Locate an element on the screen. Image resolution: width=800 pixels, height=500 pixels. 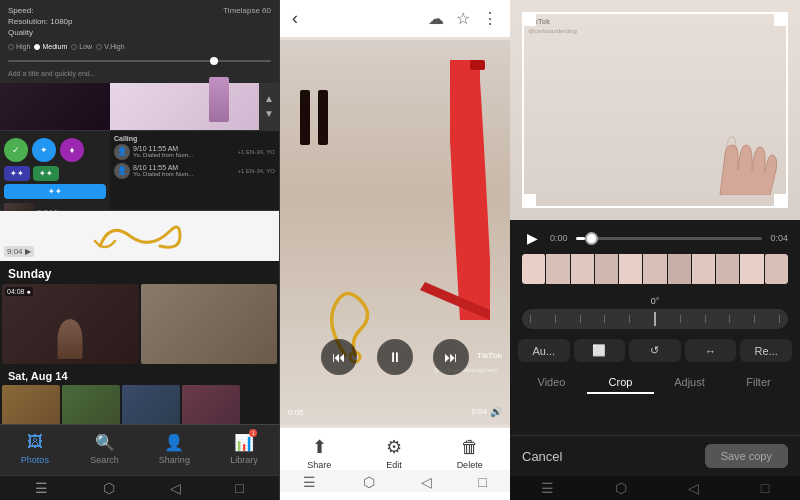
more-icon: ⋮ is located at coordinates (490, 18).